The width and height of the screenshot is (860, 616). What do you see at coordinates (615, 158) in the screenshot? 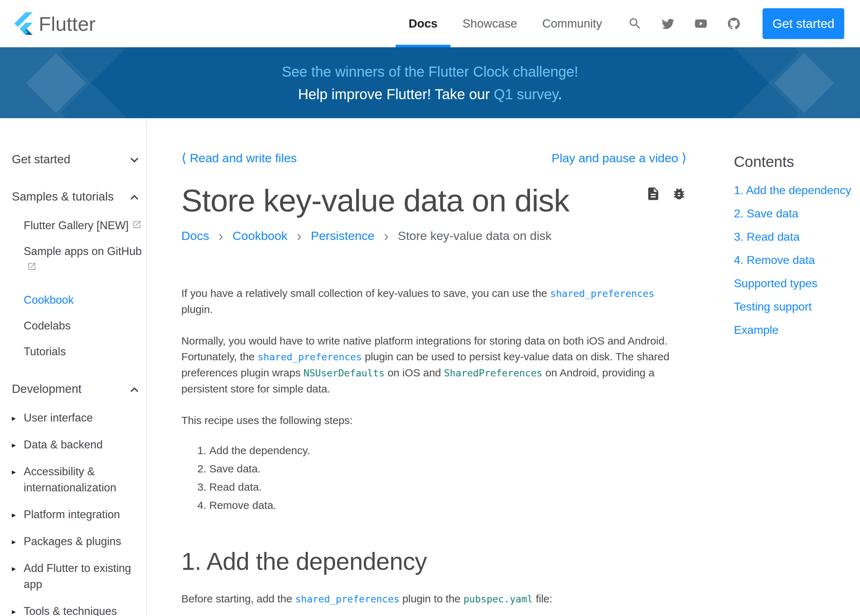
I see `next-page-label: Play and pause a video` at bounding box center [615, 158].